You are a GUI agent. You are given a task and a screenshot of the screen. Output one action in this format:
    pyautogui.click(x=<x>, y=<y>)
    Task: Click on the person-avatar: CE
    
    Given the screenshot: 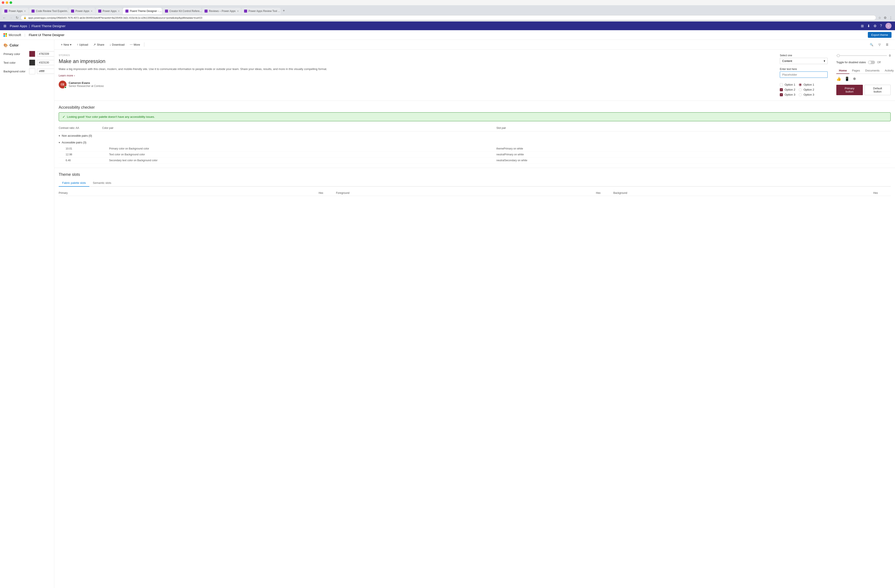 What is the action you would take?
    pyautogui.click(x=62, y=84)
    